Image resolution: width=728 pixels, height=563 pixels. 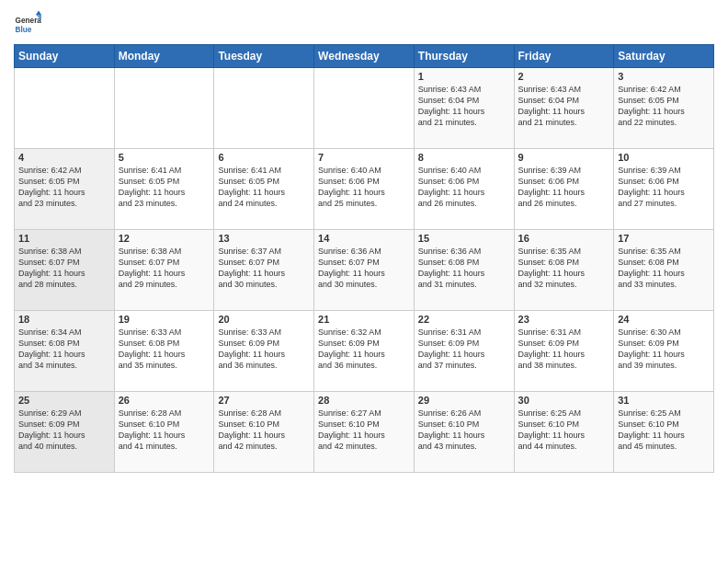 What do you see at coordinates (664, 57) in the screenshot?
I see `weekday-header-saturday: Saturday` at bounding box center [664, 57].